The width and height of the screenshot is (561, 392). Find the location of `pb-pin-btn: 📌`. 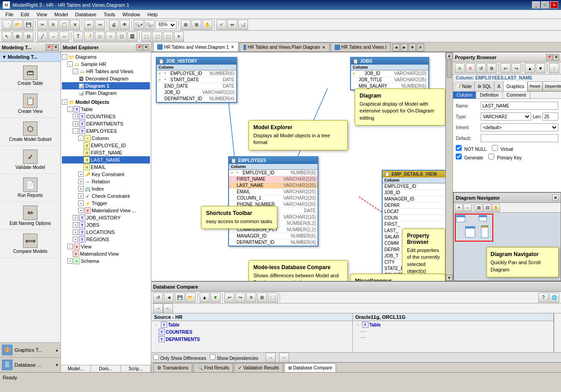

pb-pin-btn: 📌 is located at coordinates (549, 57).